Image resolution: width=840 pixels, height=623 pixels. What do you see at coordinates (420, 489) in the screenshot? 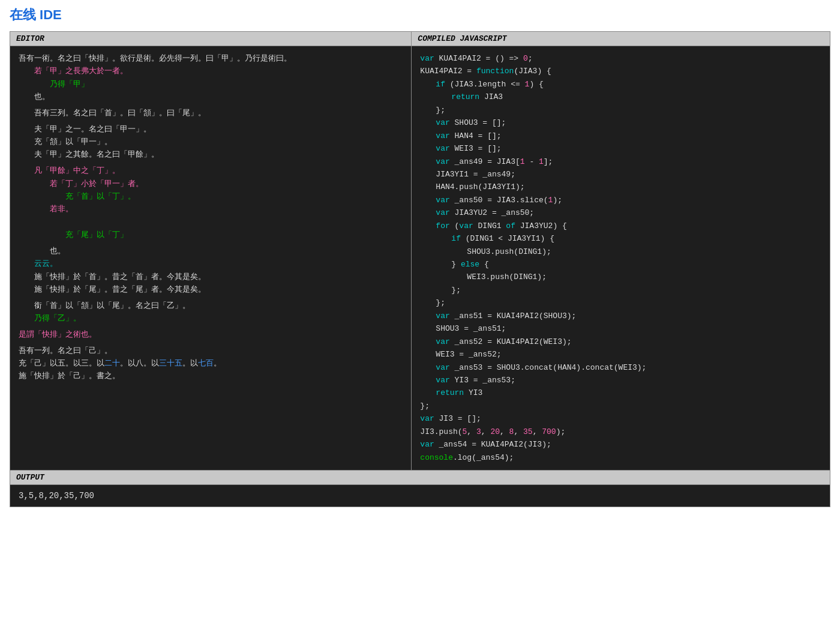
I see `output-section: OUTPUT 3,5,8,20,35,700` at bounding box center [420, 489].